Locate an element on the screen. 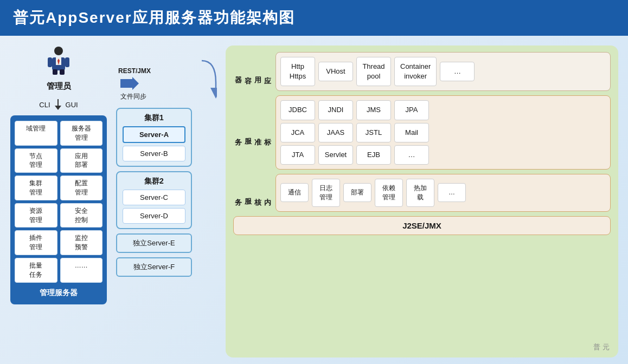 The width and height of the screenshot is (628, 364). http-https-item: HttpHttps is located at coordinates (298, 72).